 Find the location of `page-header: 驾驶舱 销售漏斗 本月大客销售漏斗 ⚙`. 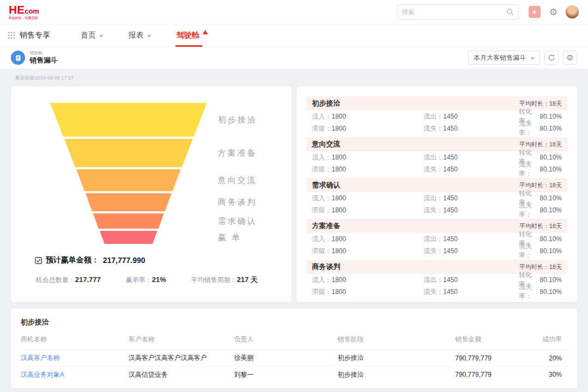

page-header: 驾驶舱 销售漏斗 本月大客销售漏斗 ⚙ is located at coordinates (294, 58).